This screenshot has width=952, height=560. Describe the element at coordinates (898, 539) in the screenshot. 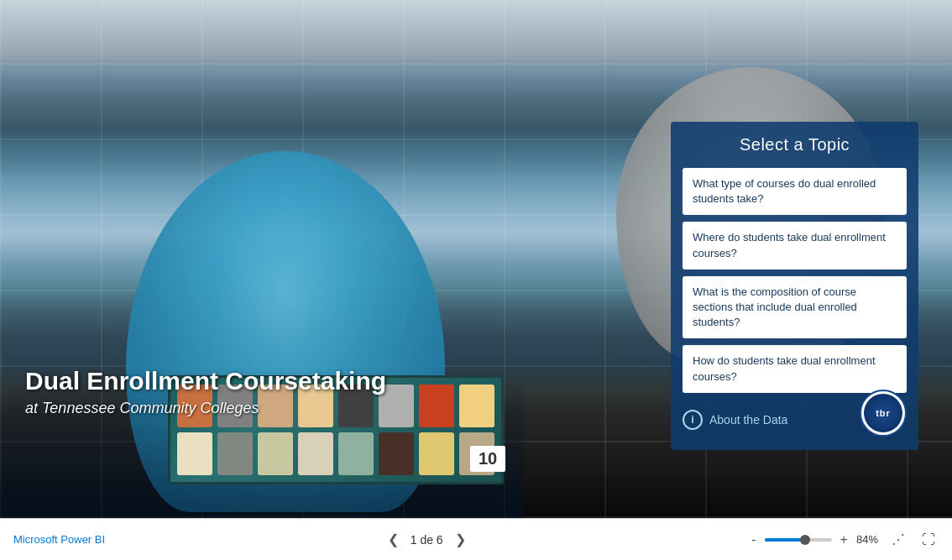

I see `share-button: ⋰` at that location.